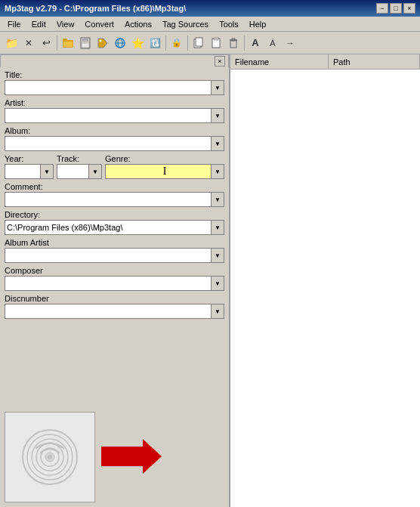 The width and height of the screenshot is (420, 507). I want to click on album-artist-dropdown-button: ▼, so click(218, 255).